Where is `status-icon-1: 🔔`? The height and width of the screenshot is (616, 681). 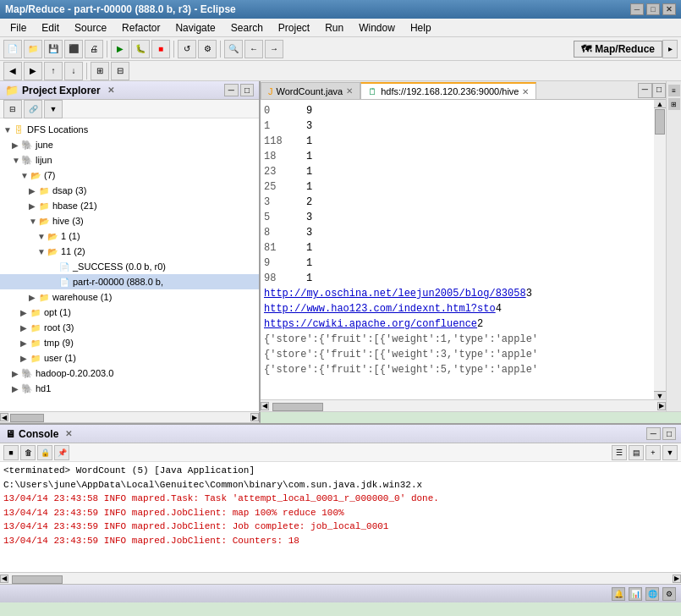
status-icon-1: 🔔 is located at coordinates (618, 594).